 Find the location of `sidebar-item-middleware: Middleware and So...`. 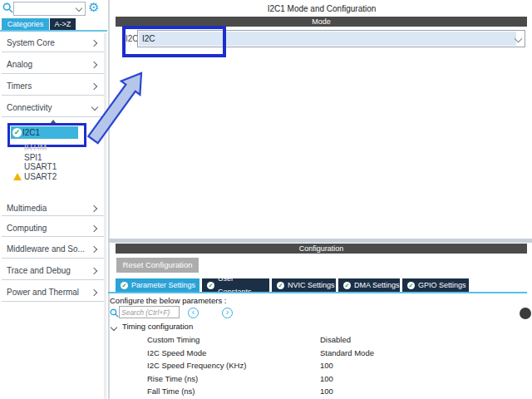

sidebar-item-middleware: Middleware and So... is located at coordinates (54, 249).